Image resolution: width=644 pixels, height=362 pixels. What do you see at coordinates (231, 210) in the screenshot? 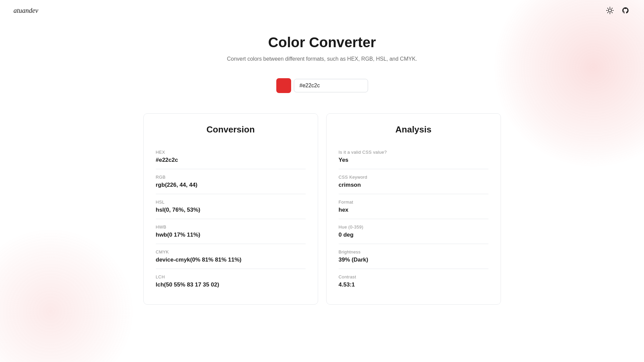
I see `conv-value-hsl: hsl(0, 76%, 53%)` at bounding box center [231, 210].